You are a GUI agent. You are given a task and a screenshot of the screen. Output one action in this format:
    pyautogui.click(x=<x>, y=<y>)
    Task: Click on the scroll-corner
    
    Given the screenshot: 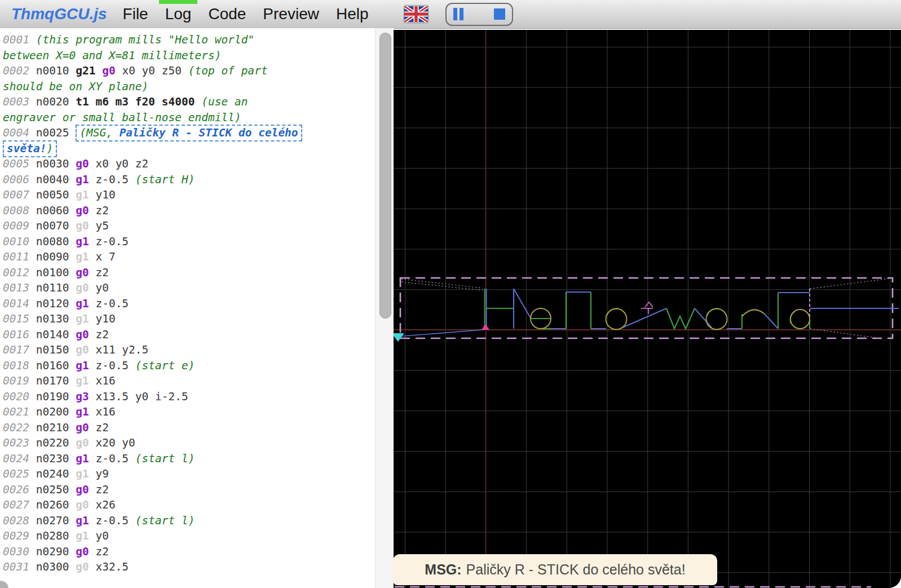 What is the action you would take?
    pyautogui.click(x=5, y=584)
    